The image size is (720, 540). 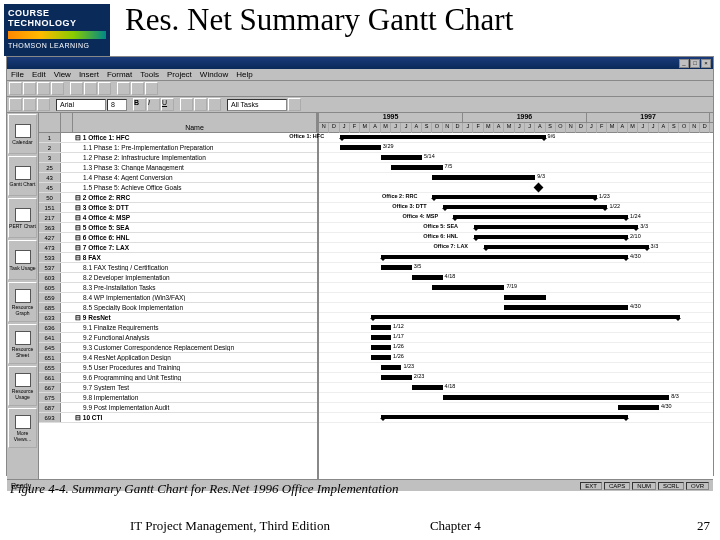 I want to click on task-row: 1⊟ 1 Office 1: HFC, so click(x=178, y=138).